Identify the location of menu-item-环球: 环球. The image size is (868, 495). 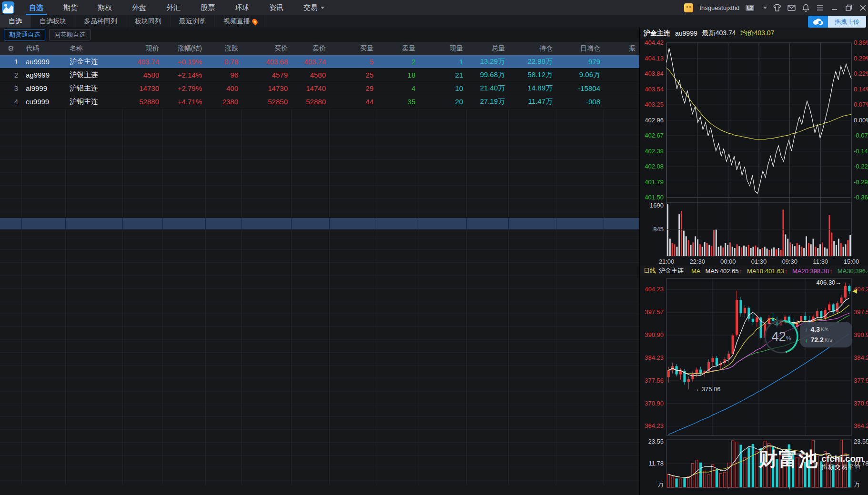
(242, 8).